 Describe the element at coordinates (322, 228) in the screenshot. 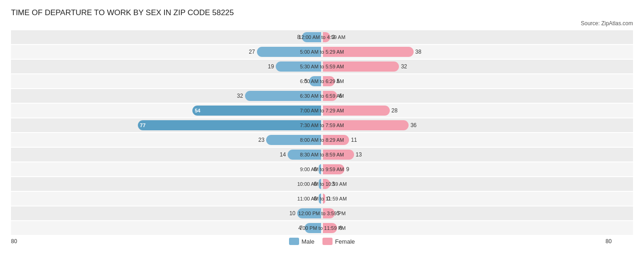

I see `time-label: 4:00 PM to 11:59 PM` at that location.